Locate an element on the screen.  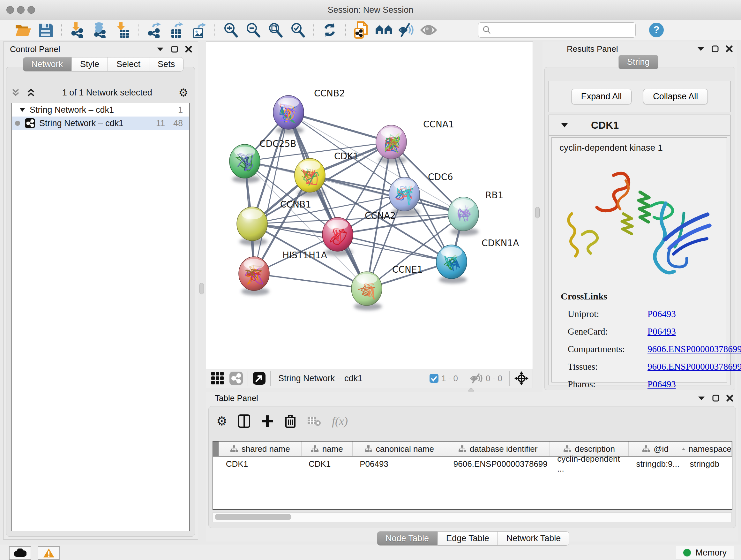
export-image-icon is located at coordinates (199, 30).